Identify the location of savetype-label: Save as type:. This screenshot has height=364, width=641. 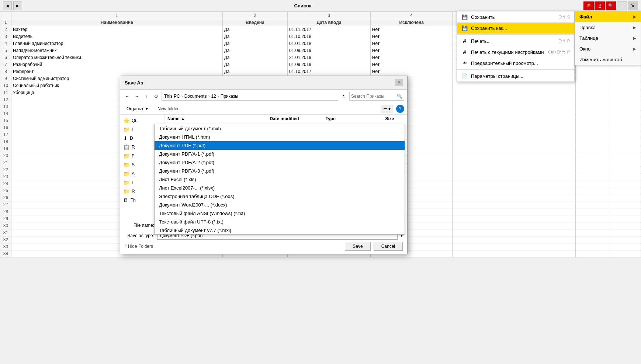
(139, 236).